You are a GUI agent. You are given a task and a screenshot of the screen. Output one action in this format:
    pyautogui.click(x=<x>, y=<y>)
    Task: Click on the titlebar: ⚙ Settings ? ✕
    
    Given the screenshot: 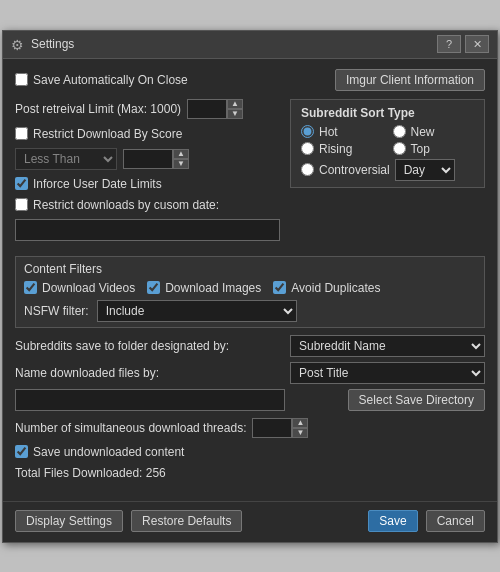 What is the action you would take?
    pyautogui.click(x=250, y=45)
    